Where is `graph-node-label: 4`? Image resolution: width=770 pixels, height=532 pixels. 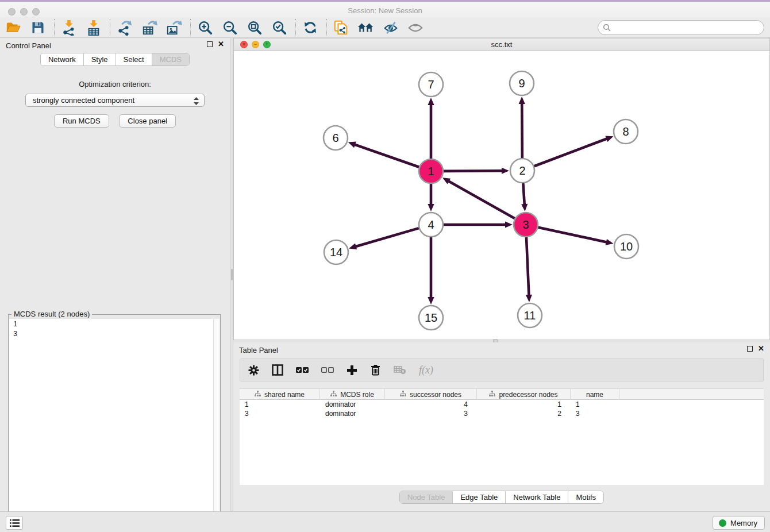
graph-node-label: 4 is located at coordinates (431, 225).